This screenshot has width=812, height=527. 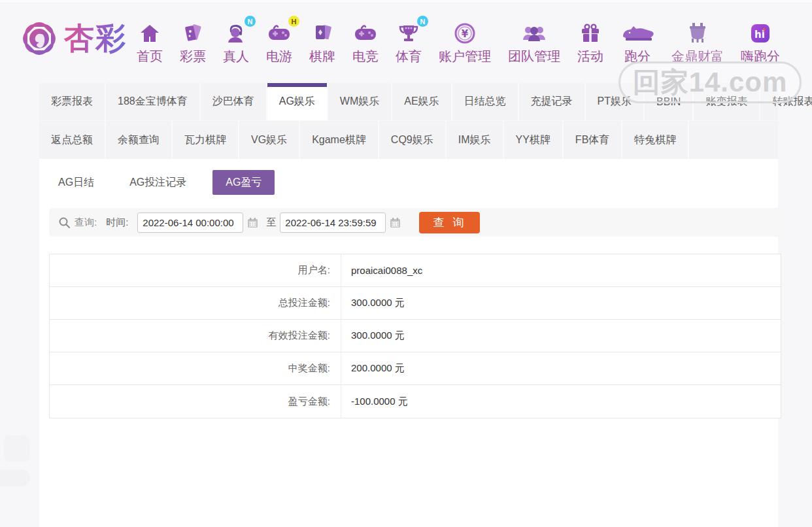 I want to click on tab-row-1: 彩票报表 188金宝博体育 沙巴体育 AG娱乐 WM娱乐 AE娱乐 日结总览 充…, so click(x=409, y=102).